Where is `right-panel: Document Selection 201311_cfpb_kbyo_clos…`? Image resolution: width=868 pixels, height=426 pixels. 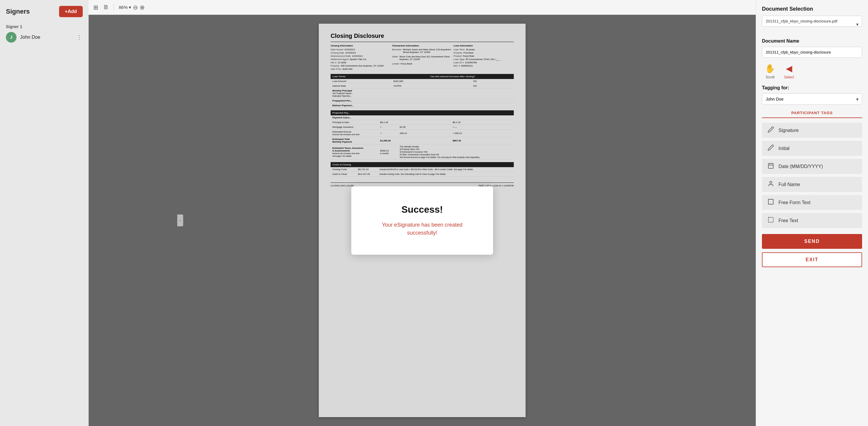 right-panel: Document Selection 201311_cfpb_kbyo_clos… is located at coordinates (812, 213).